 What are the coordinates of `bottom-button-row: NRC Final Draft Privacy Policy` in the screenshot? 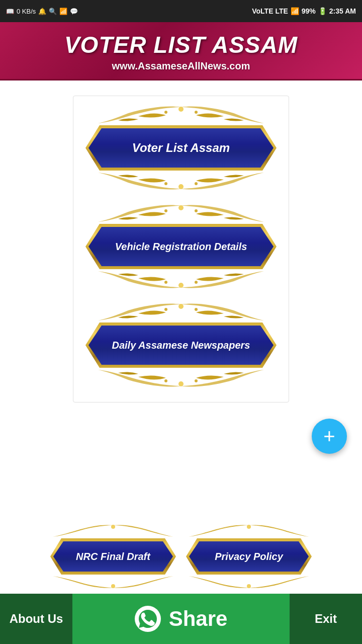 It's located at (181, 556).